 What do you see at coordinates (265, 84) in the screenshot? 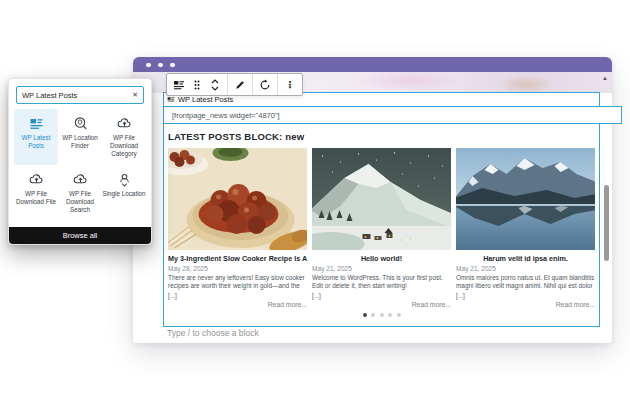
I see `sync-button` at bounding box center [265, 84].